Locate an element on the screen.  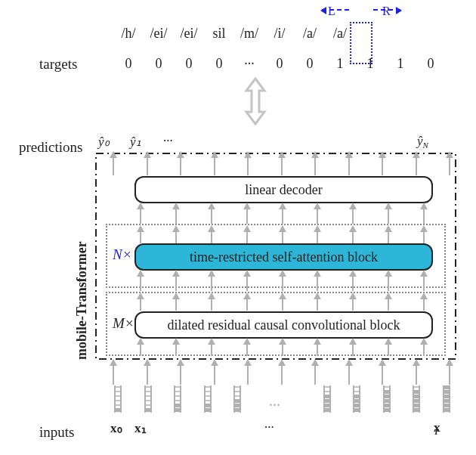
predictions-row: ŷ₀ ŷ₁ ··· ŷN is located at coordinates (276, 143).